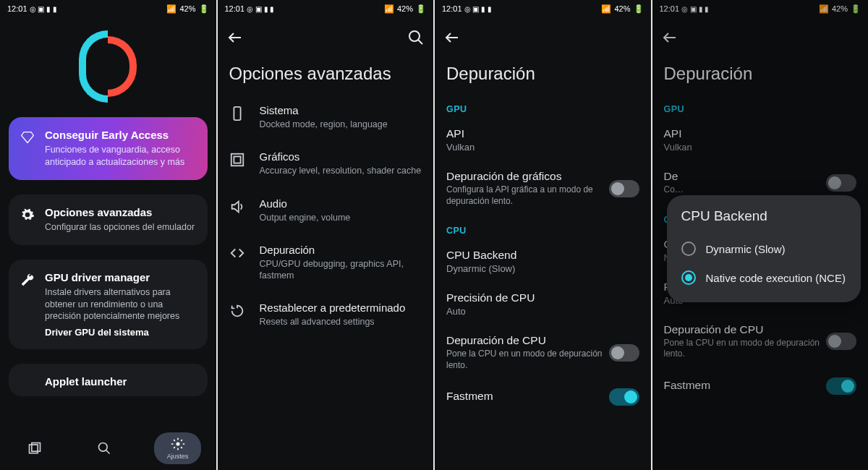 Image resolution: width=868 pixels, height=470 pixels. I want to click on row-title: Gráficos, so click(341, 156).